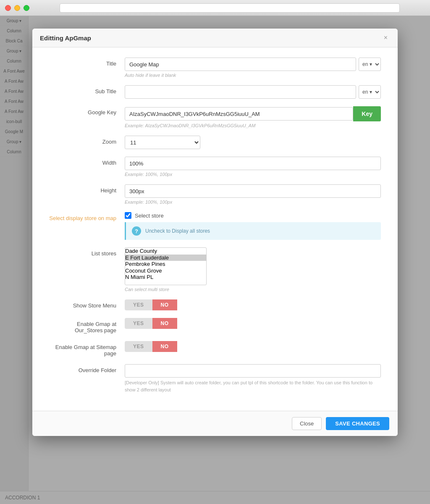 This screenshot has height=504, width=430. What do you see at coordinates (87, 326) in the screenshot?
I see `enable-gmap-ourstores-label: Enable Gmap at Our_Stores page` at bounding box center [87, 326].